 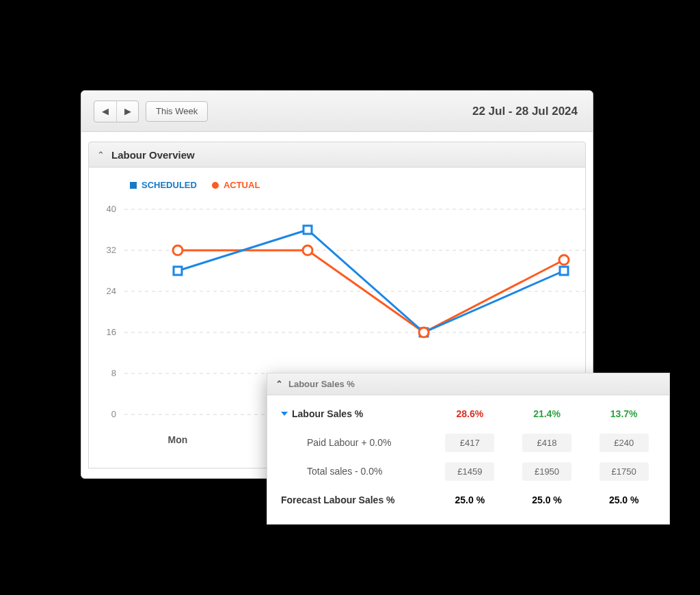 What do you see at coordinates (111, 209) in the screenshot?
I see `y-tick: 40` at bounding box center [111, 209].